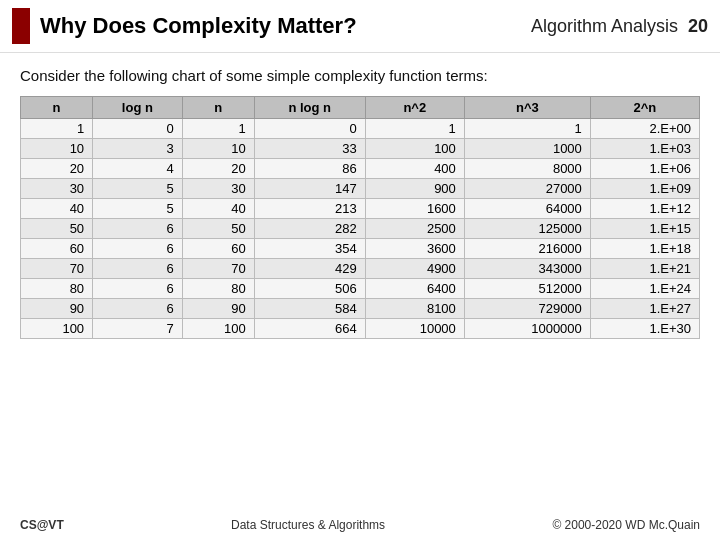 The width and height of the screenshot is (720, 540). Describe the element at coordinates (644, 289) in the screenshot. I see `table-cell: 1.E+24` at that location.